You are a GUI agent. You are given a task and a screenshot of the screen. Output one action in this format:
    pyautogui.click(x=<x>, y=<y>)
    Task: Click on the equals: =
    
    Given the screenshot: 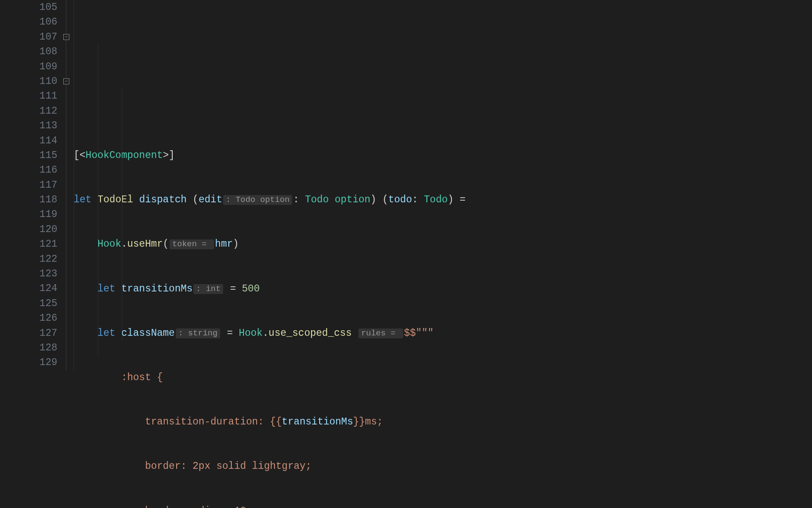 What is the action you would take?
    pyautogui.click(x=463, y=200)
    